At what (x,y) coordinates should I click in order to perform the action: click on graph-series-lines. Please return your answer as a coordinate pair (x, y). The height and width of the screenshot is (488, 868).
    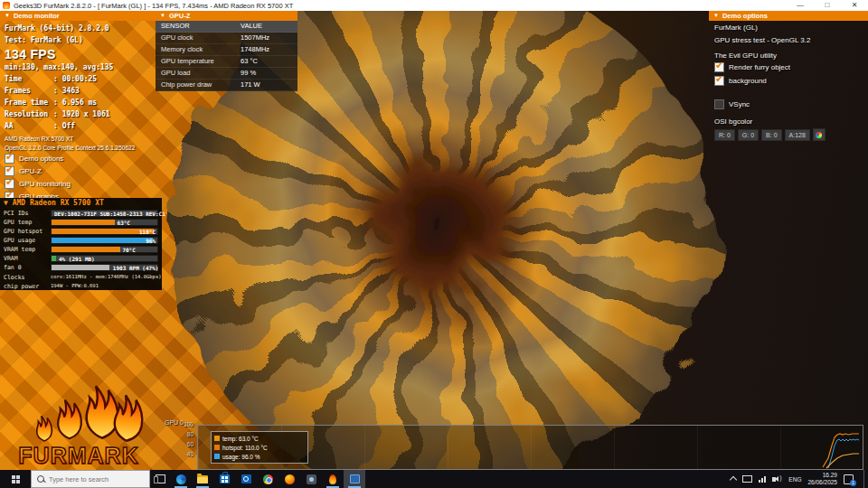
    Looking at the image, I should click on (841, 447).